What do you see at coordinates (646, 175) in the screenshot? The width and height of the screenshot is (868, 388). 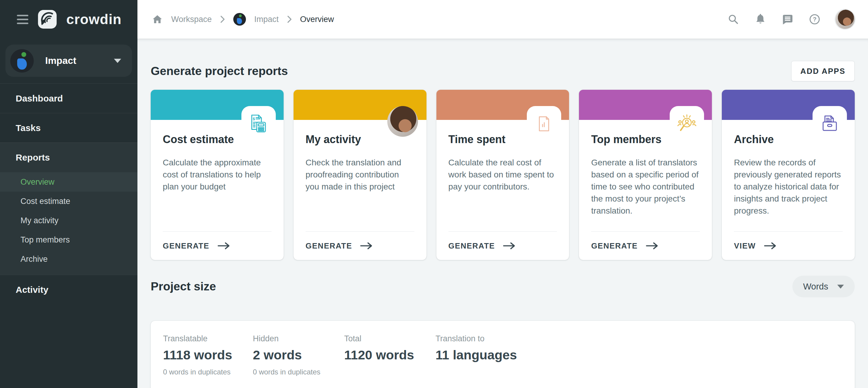 I see `card-top-members: Top members Generate a list of translato…` at bounding box center [646, 175].